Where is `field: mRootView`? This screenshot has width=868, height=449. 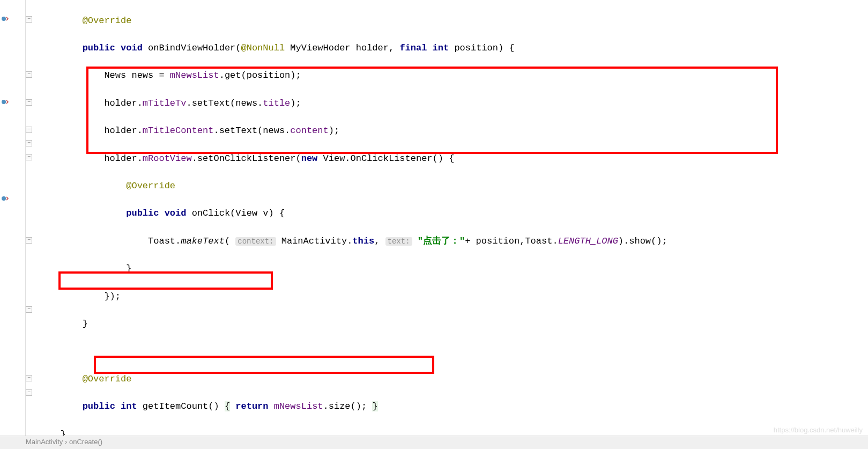
field: mRootView is located at coordinates (167, 159).